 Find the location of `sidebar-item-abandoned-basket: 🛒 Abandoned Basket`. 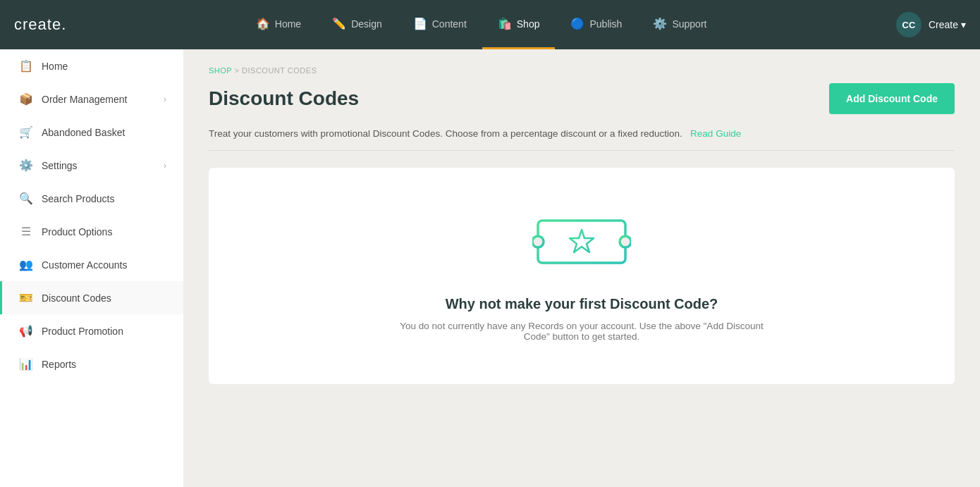

sidebar-item-abandoned-basket: 🛒 Abandoned Basket is located at coordinates (92, 132).